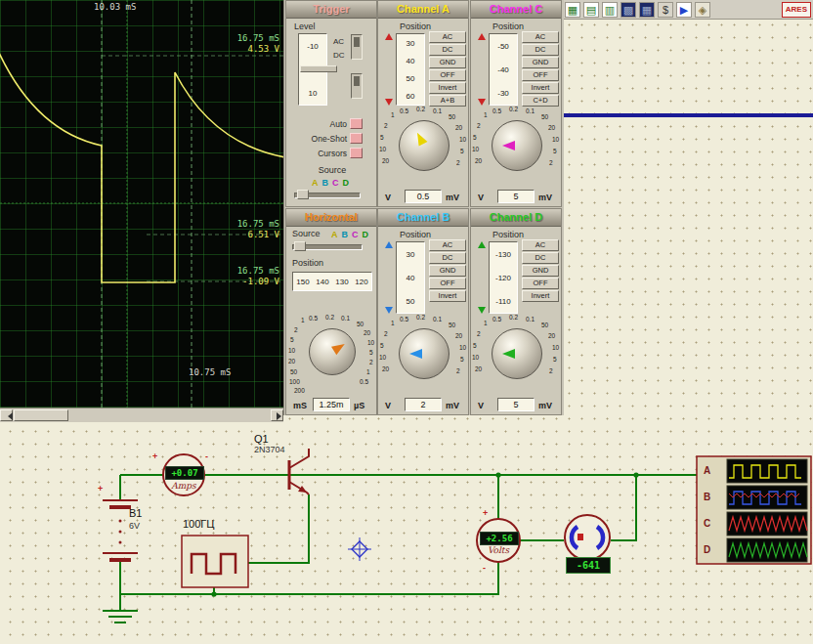  I want to click on trigger-source-slider-thumb, so click(303, 194).